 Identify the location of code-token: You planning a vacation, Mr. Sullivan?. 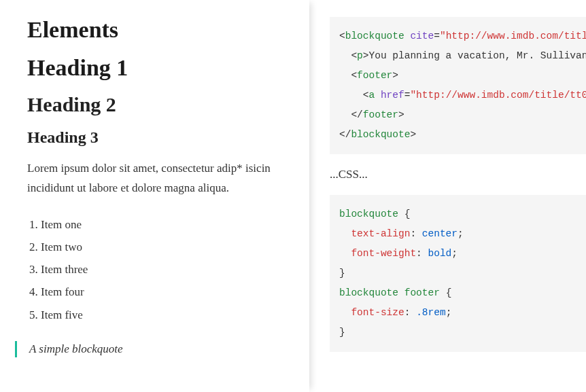
(478, 56).